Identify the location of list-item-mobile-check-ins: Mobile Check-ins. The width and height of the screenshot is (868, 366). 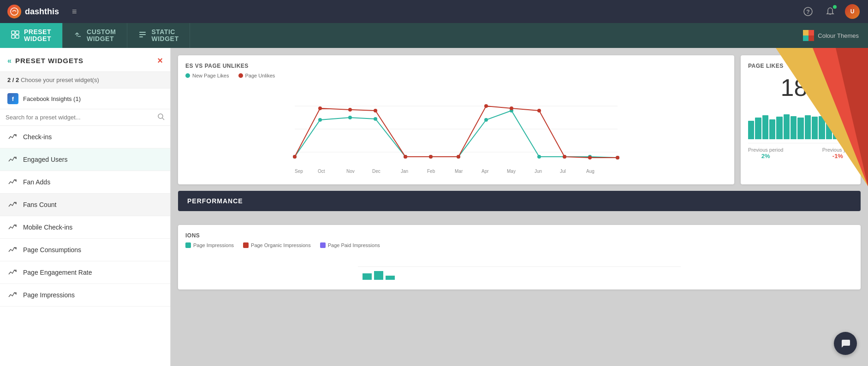
(85, 228).